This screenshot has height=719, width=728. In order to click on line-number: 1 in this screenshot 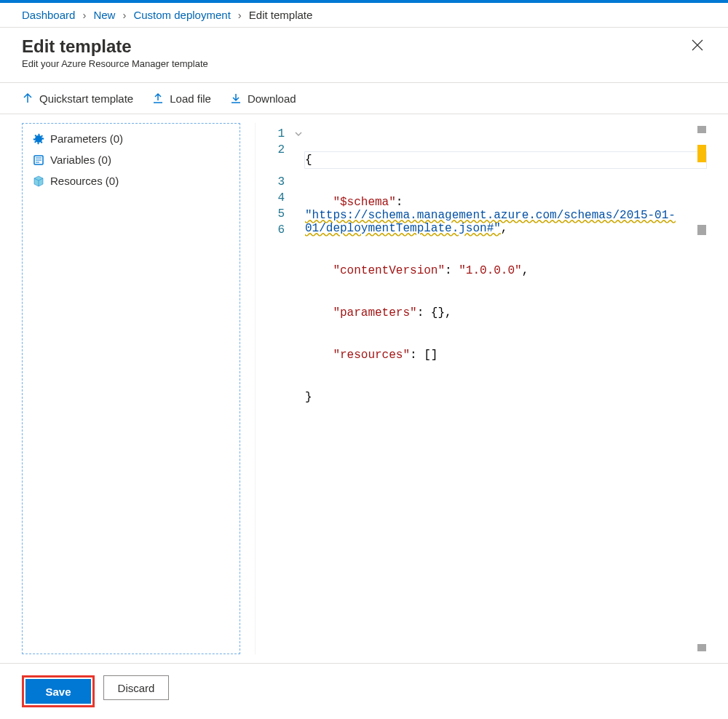, I will do `click(274, 134)`.